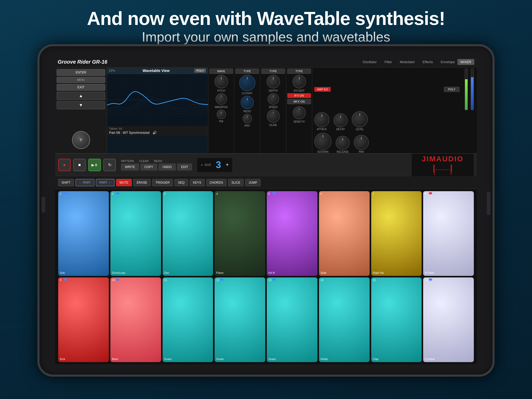 Image resolution: width=532 pixels, height=399 pixels. I want to click on pad-name-12: Snare, so click(220, 359).